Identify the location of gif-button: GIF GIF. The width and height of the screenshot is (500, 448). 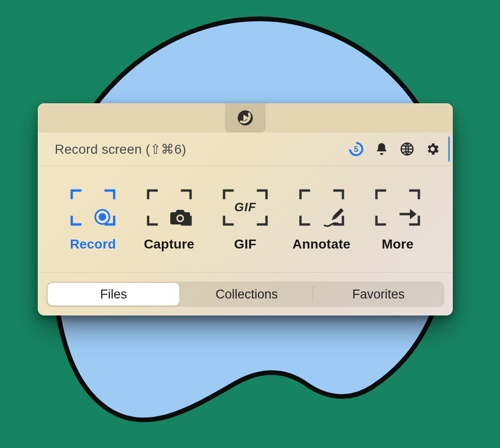
(245, 220).